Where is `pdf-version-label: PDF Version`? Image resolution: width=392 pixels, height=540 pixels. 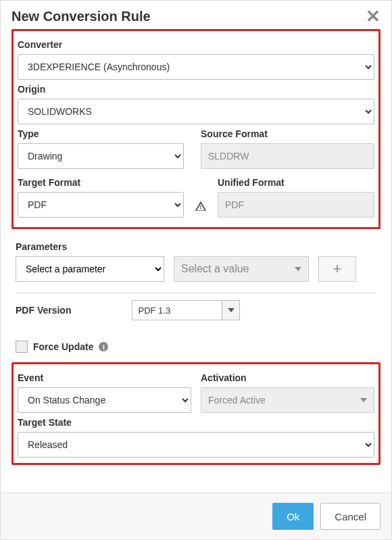 pdf-version-label: PDF Version is located at coordinates (43, 310).